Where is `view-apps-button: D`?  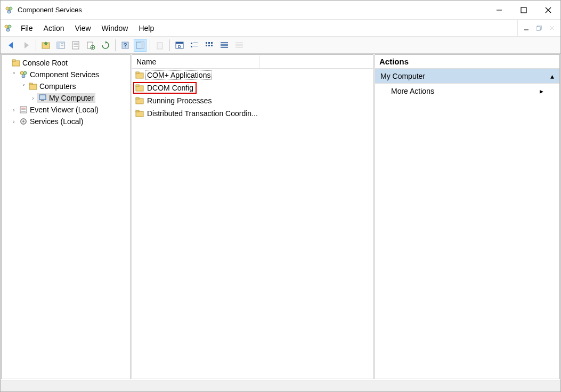
view-apps-button: D is located at coordinates (180, 45).